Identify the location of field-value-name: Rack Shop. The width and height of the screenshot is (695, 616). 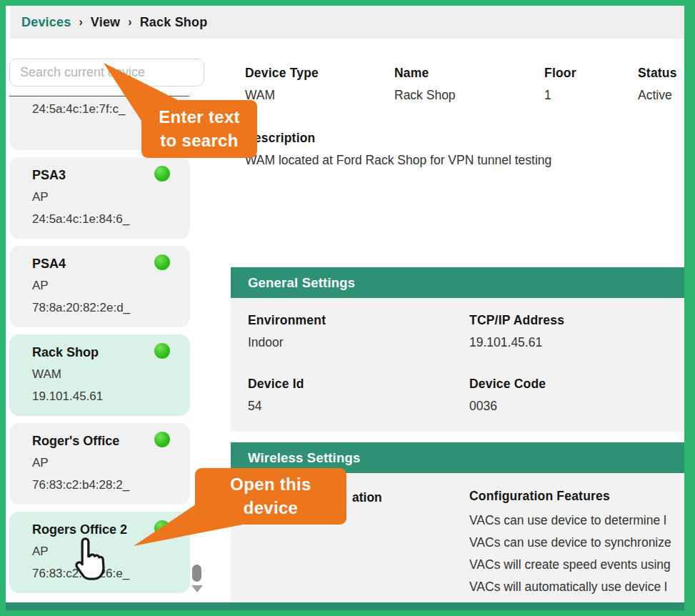
(425, 96).